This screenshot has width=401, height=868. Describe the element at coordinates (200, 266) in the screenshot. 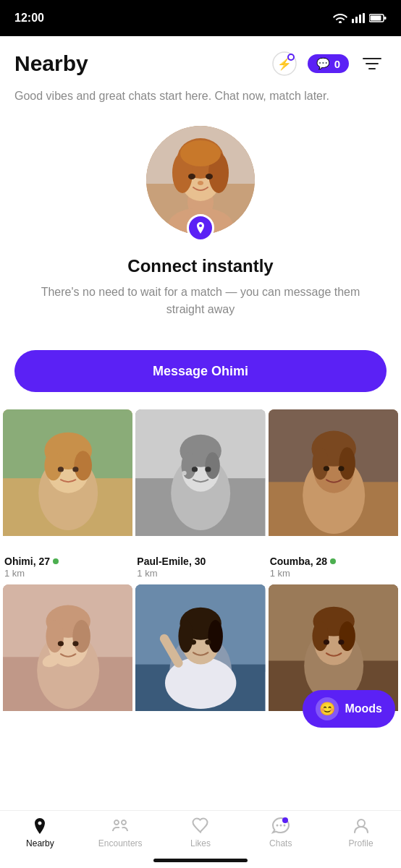

I see `connect-title: Connect instantly` at that location.